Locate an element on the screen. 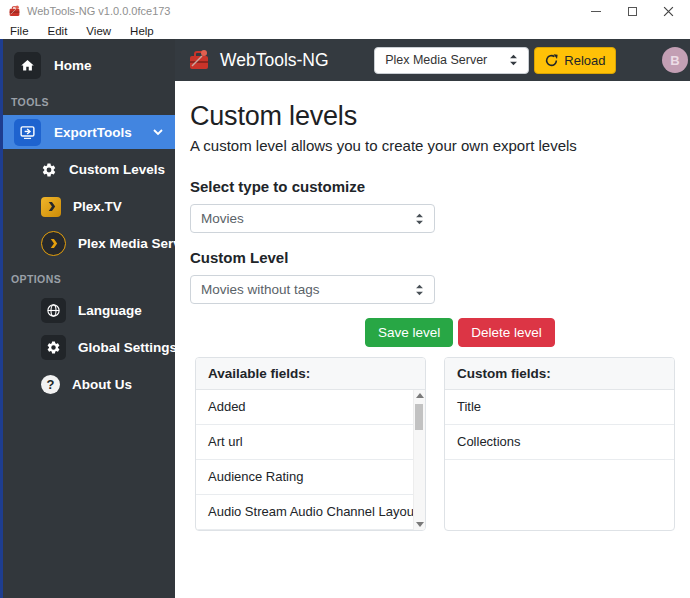 This screenshot has width=690, height=598. available-field-item: Added is located at coordinates (304, 408).